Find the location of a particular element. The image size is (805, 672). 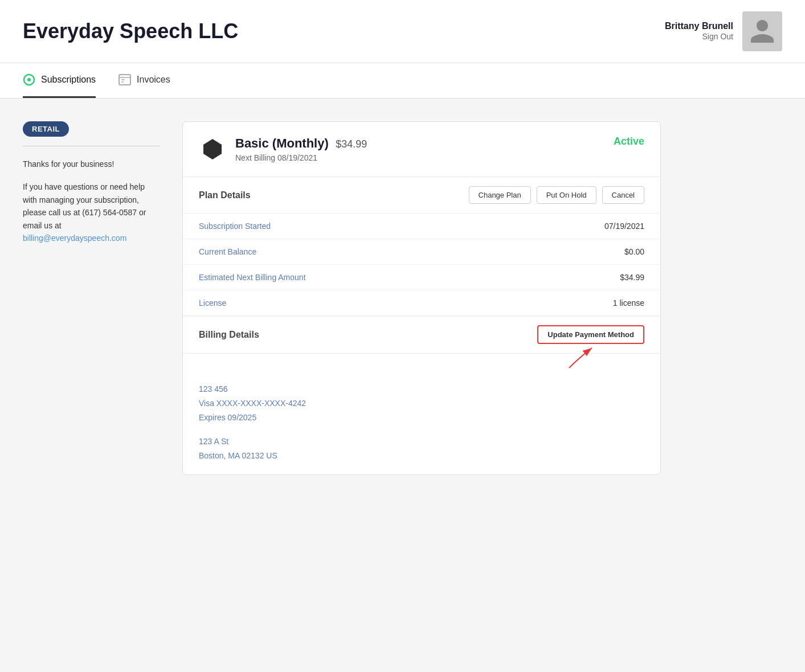

sidebar-divider is located at coordinates (91, 146).